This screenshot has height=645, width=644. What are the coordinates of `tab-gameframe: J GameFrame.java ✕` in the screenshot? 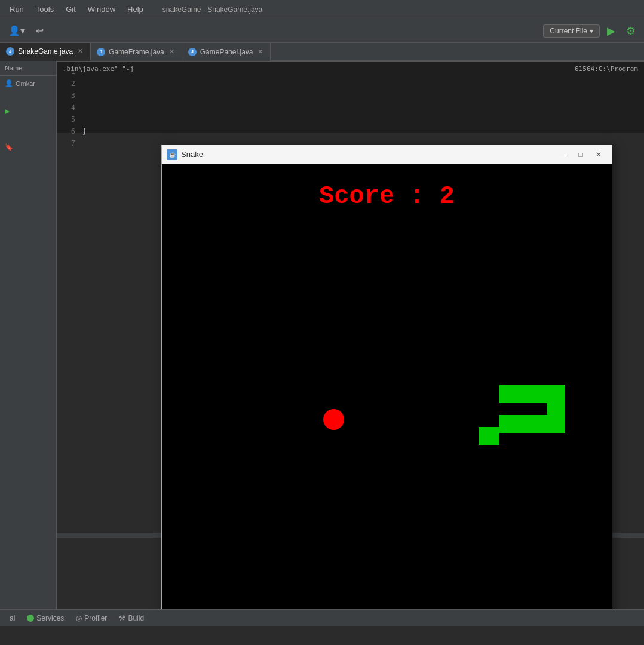 It's located at (136, 52).